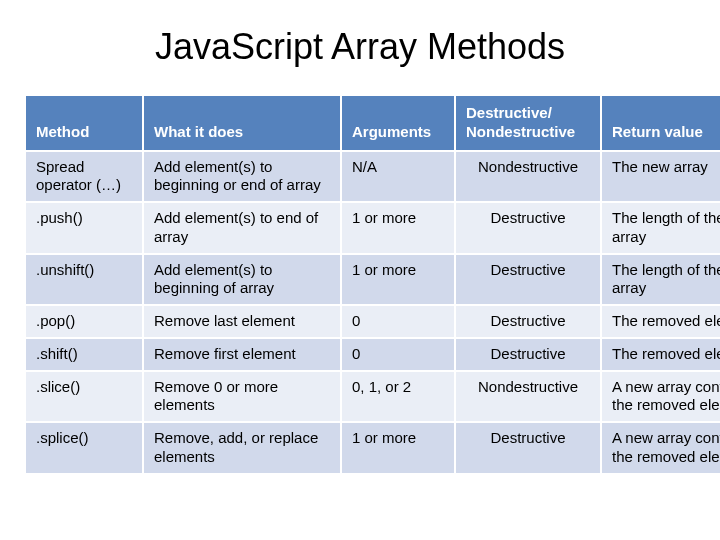 The image size is (720, 540). Describe the element at coordinates (242, 123) in the screenshot. I see `col-header-what: What it does` at that location.